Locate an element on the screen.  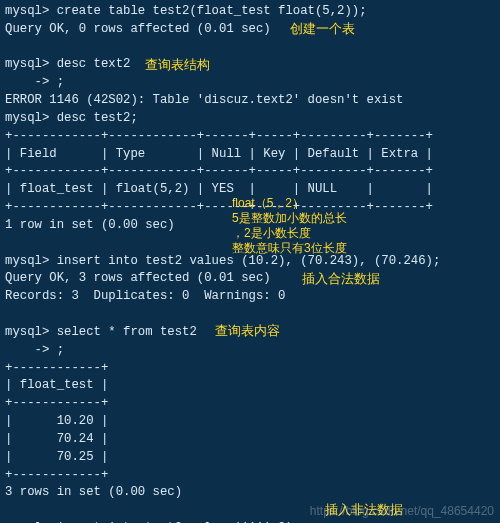
term-line: mysql> select * from test2 is located at coordinates (101, 332).